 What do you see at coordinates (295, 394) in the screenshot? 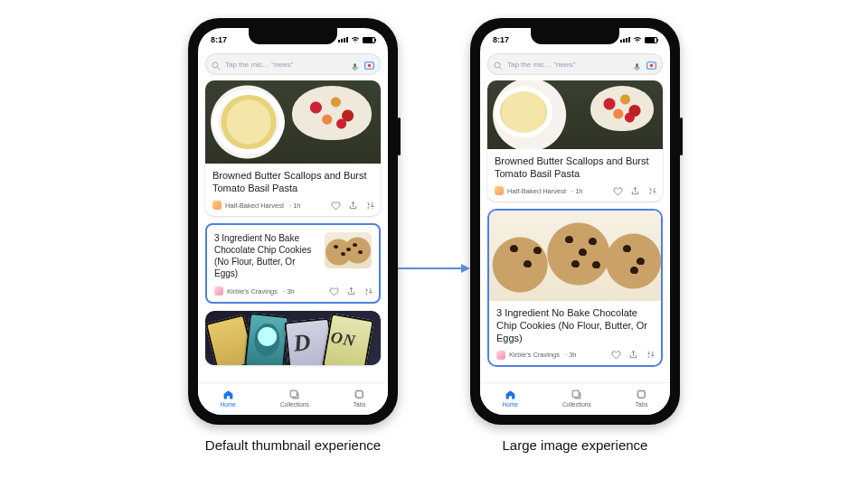
I see `collections-icon` at bounding box center [295, 394].